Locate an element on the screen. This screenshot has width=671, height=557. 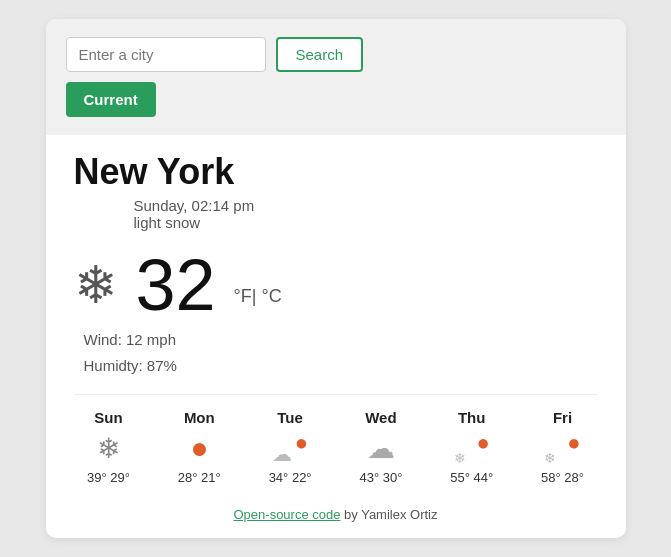
tue-icon-partly: ● ☁ is located at coordinates (290, 448).